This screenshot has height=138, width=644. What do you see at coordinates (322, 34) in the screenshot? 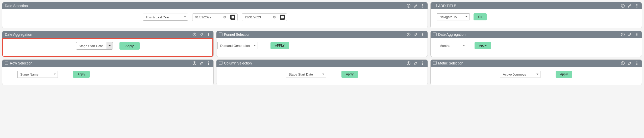
I see `panel-header: Funnel Selection` at bounding box center [322, 34].